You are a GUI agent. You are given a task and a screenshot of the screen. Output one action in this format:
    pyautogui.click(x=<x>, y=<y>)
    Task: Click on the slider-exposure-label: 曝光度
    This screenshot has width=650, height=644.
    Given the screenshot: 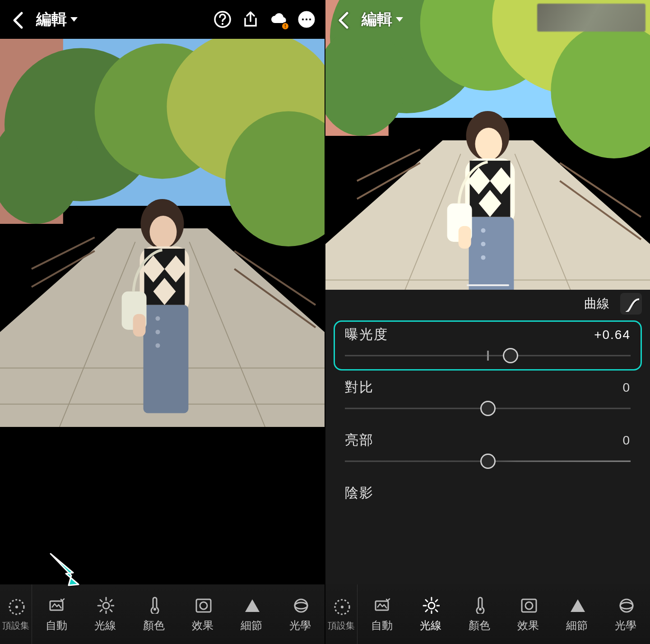 What is the action you would take?
    pyautogui.click(x=367, y=335)
    